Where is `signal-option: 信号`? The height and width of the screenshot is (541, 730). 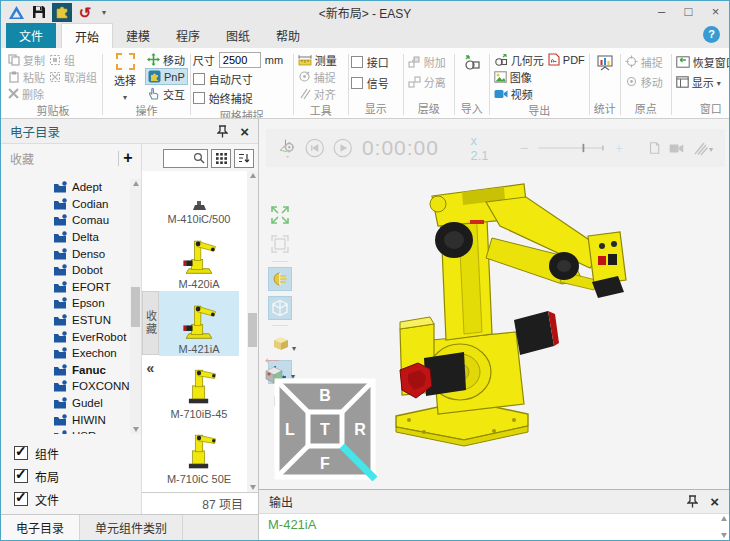
signal-option: 信号 is located at coordinates (370, 83).